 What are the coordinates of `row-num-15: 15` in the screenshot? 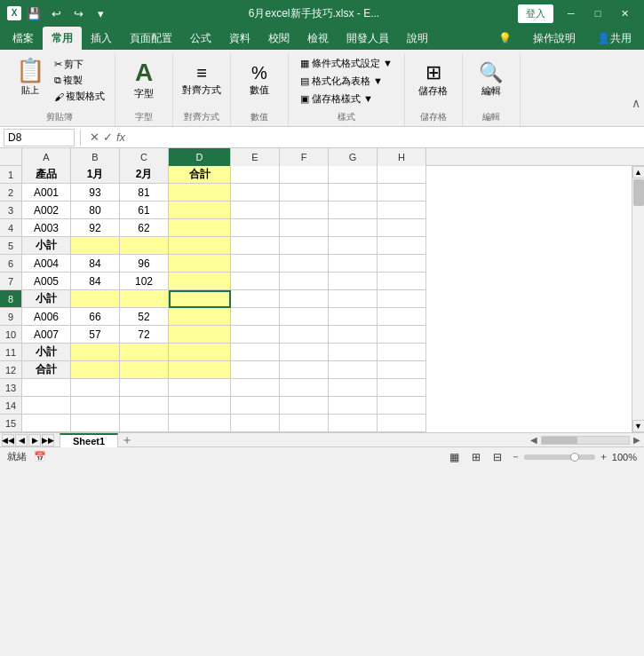 It's located at (11, 423).